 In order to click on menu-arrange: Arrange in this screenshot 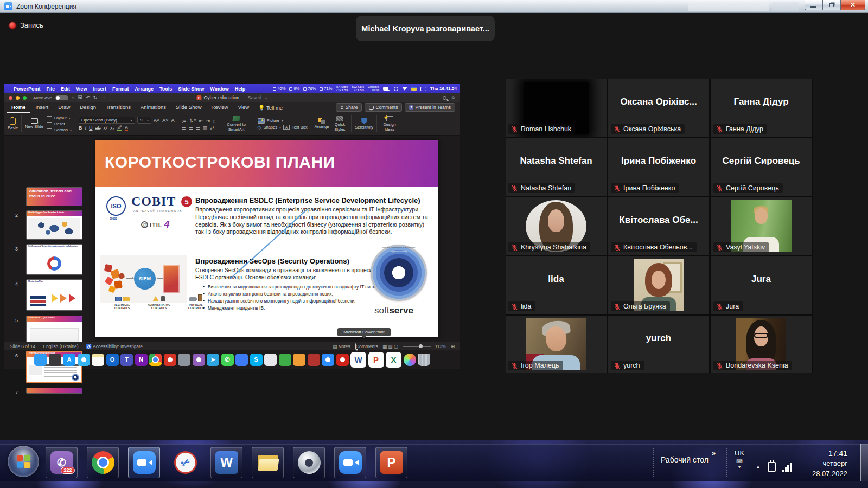, I will do `click(144, 89)`.